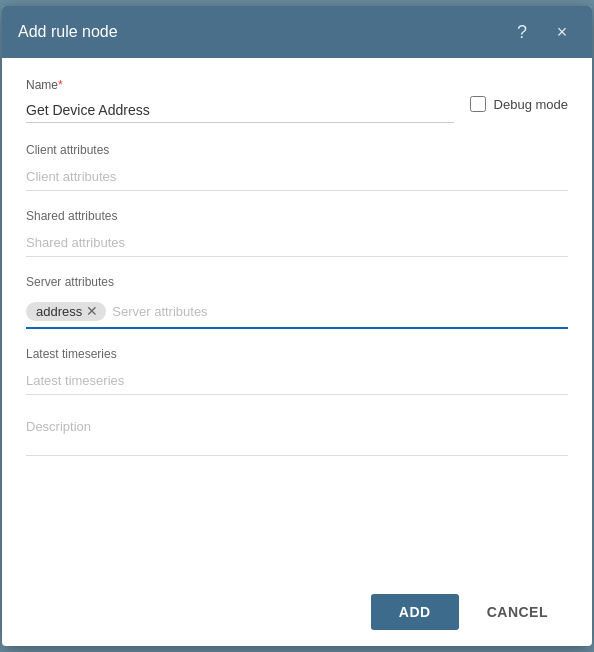  Describe the element at coordinates (519, 95) in the screenshot. I see `debug-mode-group: Debug mode` at that location.